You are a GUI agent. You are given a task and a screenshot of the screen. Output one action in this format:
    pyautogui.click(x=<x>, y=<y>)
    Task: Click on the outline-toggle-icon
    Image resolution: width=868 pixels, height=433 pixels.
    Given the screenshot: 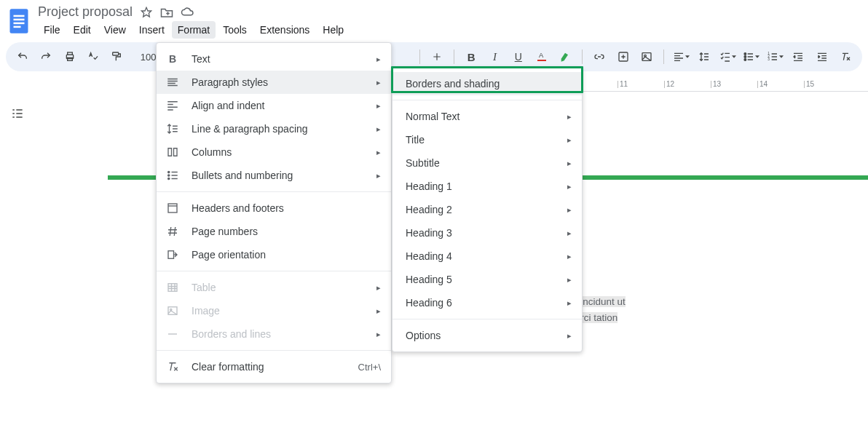 What is the action you would take?
    pyautogui.click(x=17, y=269)
    